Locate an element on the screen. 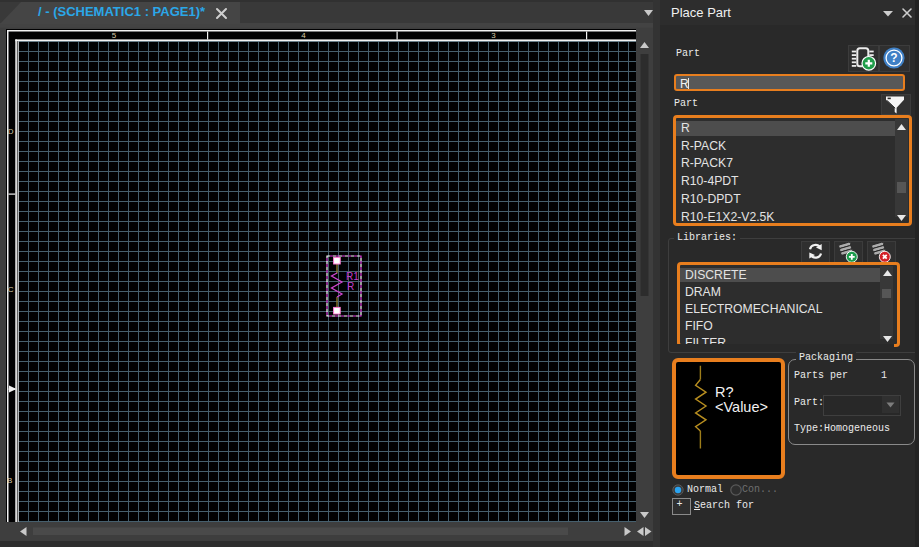  svg-text: <Value> is located at coordinates (742, 406).